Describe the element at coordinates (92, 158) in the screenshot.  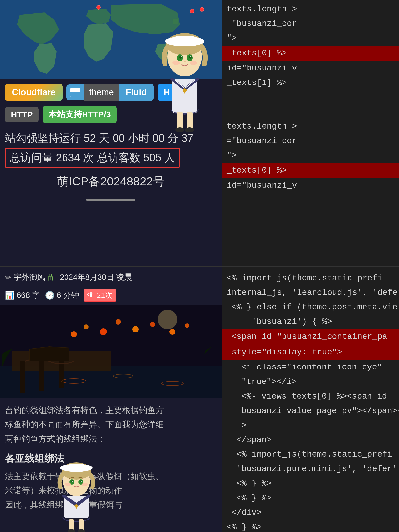
I see `visits-text: 总访问量 2634 次 总访客数 505 人` at that location.